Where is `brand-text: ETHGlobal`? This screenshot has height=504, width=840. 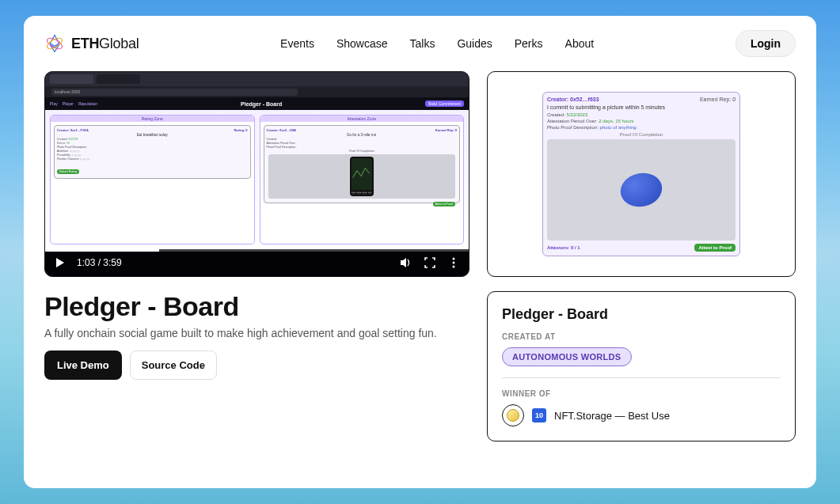 brand-text: ETHGlobal is located at coordinates (105, 44).